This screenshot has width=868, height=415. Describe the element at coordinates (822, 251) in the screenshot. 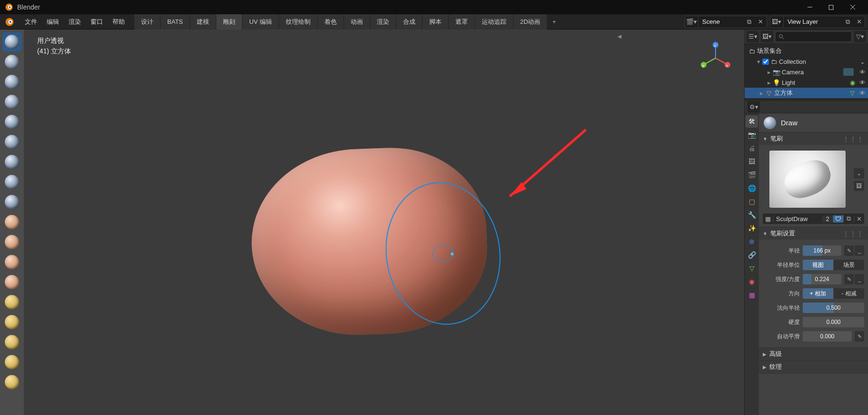

I see `radius-field: 166 px` at that location.